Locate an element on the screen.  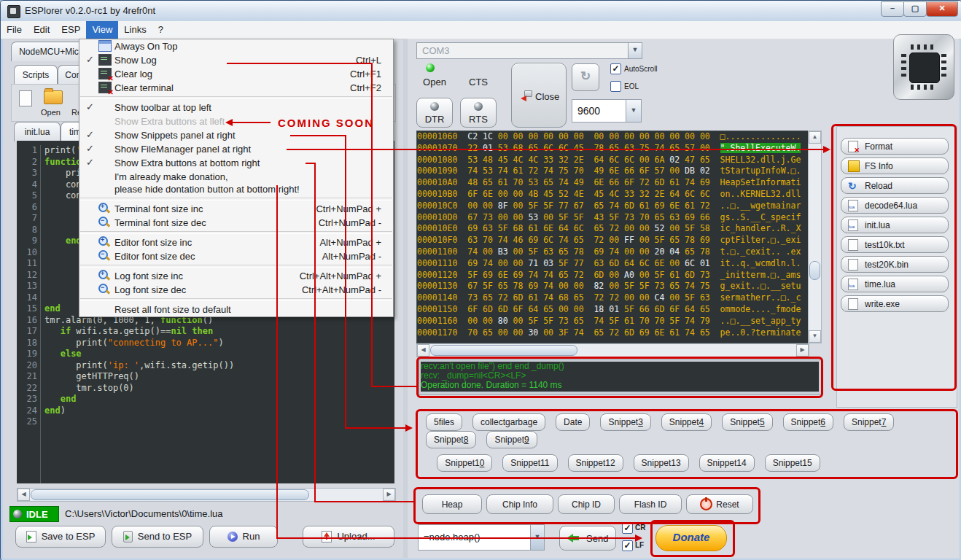
dtr-led-icon is located at coordinates (435, 106).